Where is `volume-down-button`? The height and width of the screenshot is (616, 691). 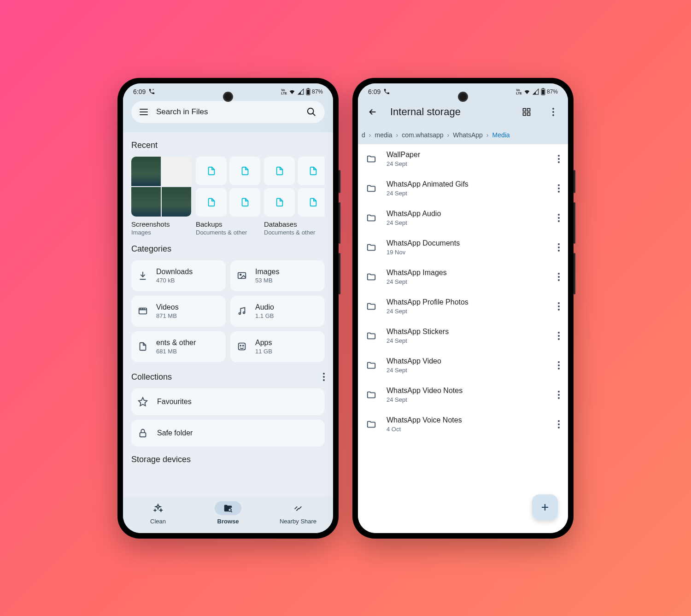 volume-down-button is located at coordinates (574, 274).